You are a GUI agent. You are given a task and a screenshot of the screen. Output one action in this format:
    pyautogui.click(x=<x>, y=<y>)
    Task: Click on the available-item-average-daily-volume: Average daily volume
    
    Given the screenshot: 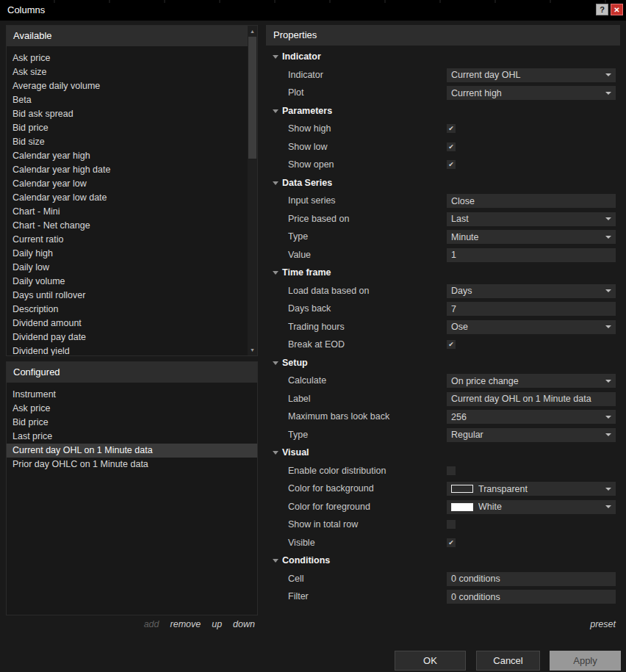 What is the action you would take?
    pyautogui.click(x=127, y=87)
    